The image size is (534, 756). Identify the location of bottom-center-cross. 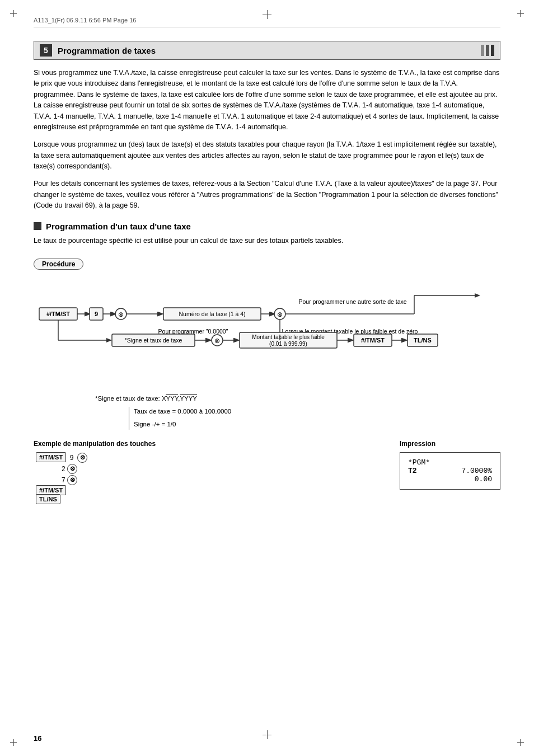
(267, 735).